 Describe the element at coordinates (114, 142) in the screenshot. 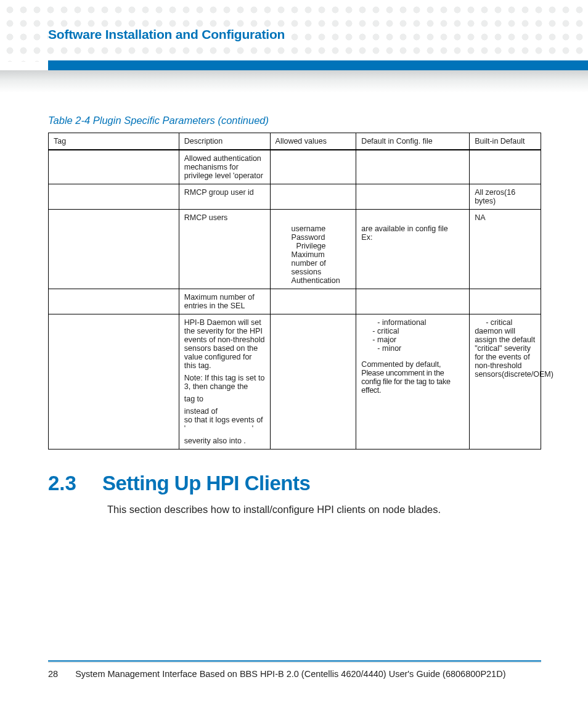

I see `col-tag: Tag` at that location.